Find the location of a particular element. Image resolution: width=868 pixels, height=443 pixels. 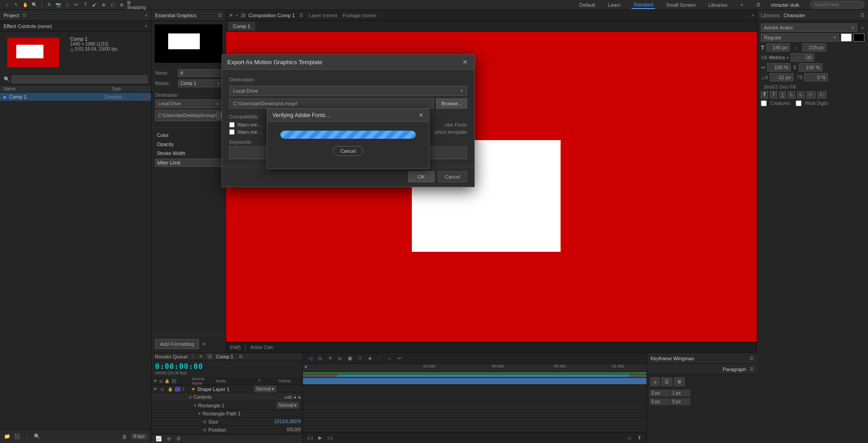

workspace-default: Default is located at coordinates (588, 5).